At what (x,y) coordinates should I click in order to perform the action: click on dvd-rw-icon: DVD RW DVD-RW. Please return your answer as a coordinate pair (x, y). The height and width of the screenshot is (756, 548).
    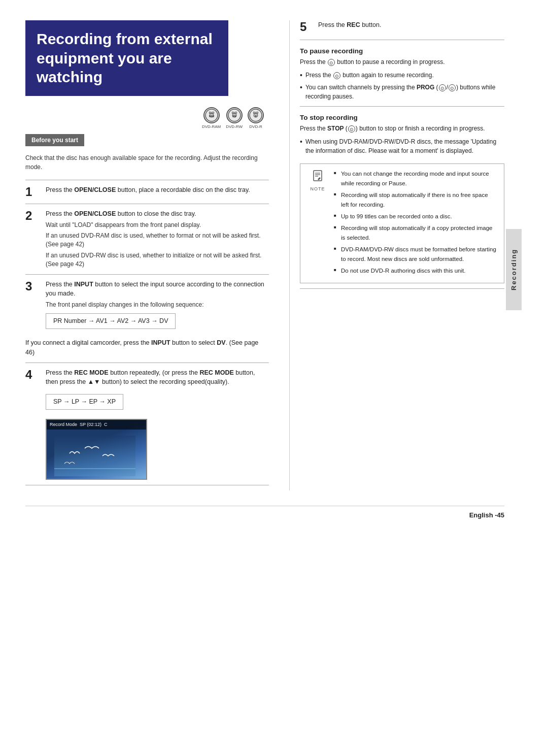
    Looking at the image, I should click on (234, 118).